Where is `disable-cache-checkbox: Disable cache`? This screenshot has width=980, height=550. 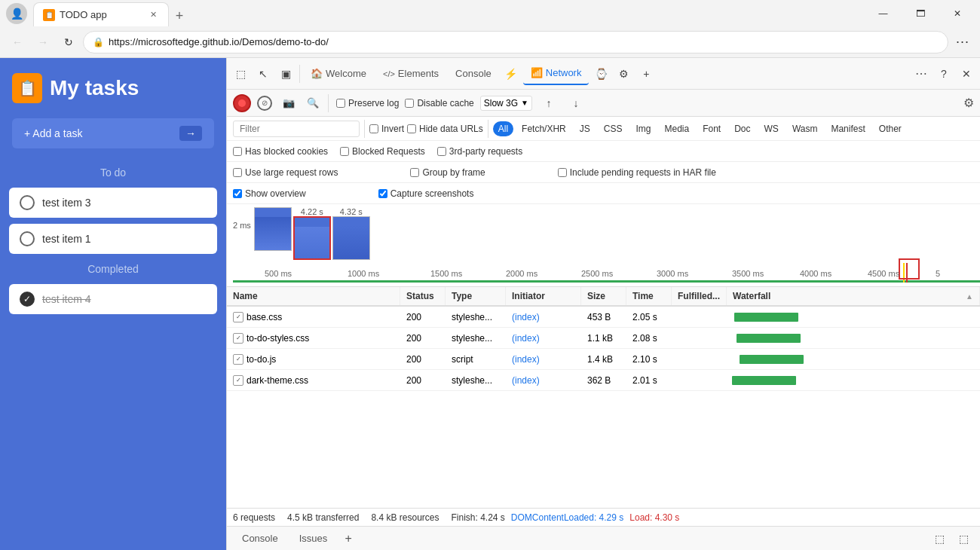
disable-cache-checkbox: Disable cache is located at coordinates (439, 103).